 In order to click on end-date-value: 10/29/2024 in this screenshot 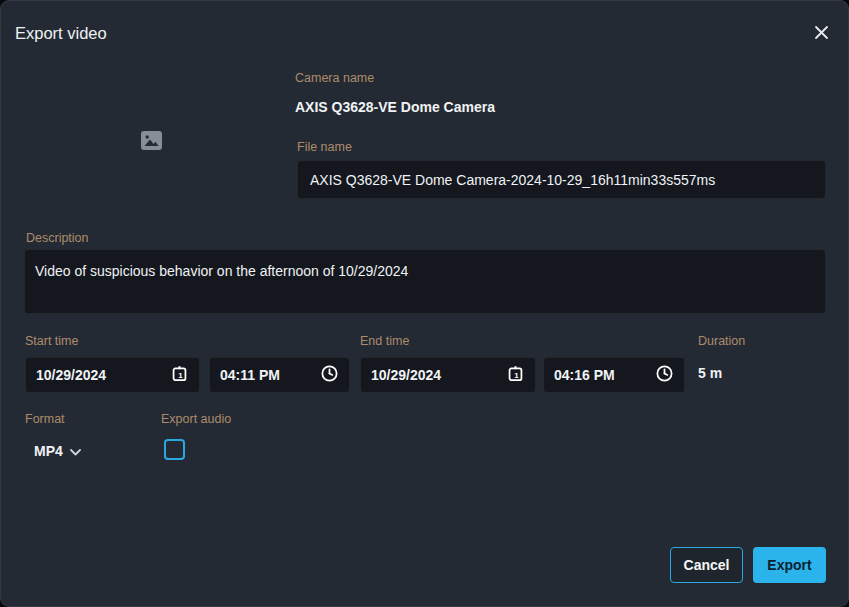, I will do `click(406, 375)`.